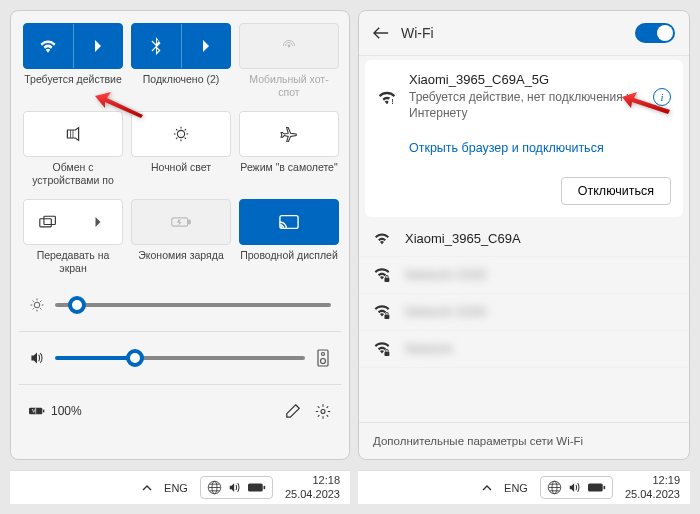 The height and width of the screenshot is (514, 700). I want to click on night-light-label: Ночной свет, so click(181, 175).